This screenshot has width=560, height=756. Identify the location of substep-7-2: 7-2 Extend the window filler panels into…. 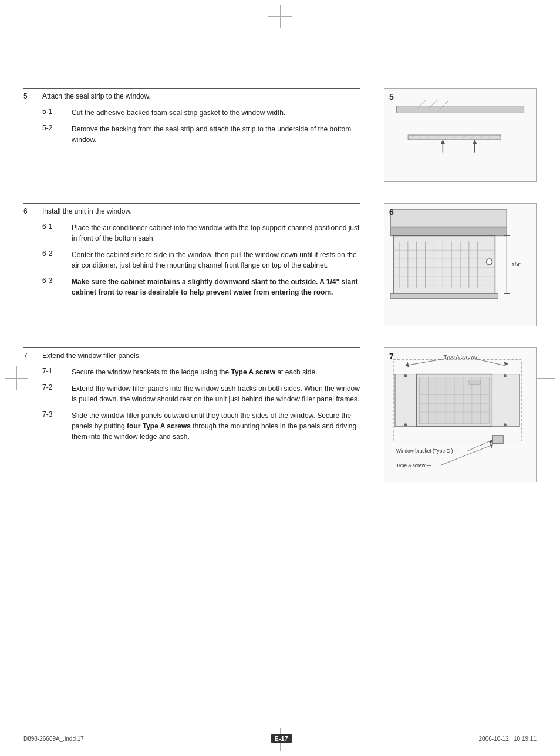
(192, 394).